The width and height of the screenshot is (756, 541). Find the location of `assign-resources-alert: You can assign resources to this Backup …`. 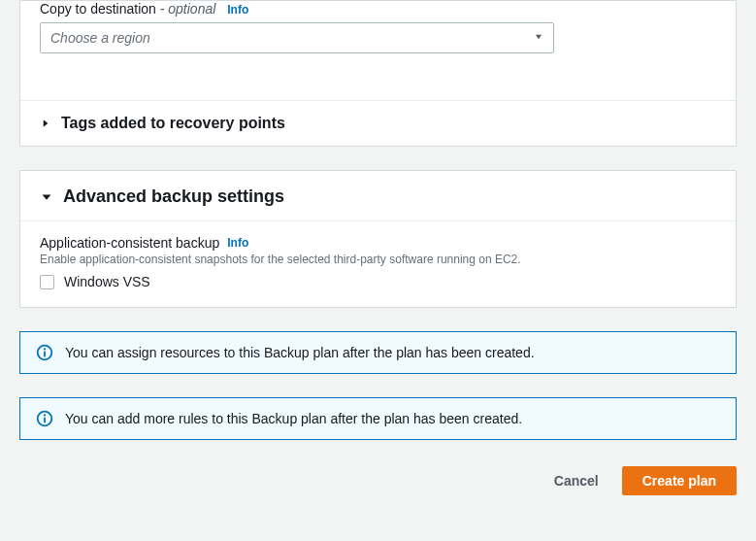

assign-resources-alert: You can assign resources to this Backup … is located at coordinates (378, 353).